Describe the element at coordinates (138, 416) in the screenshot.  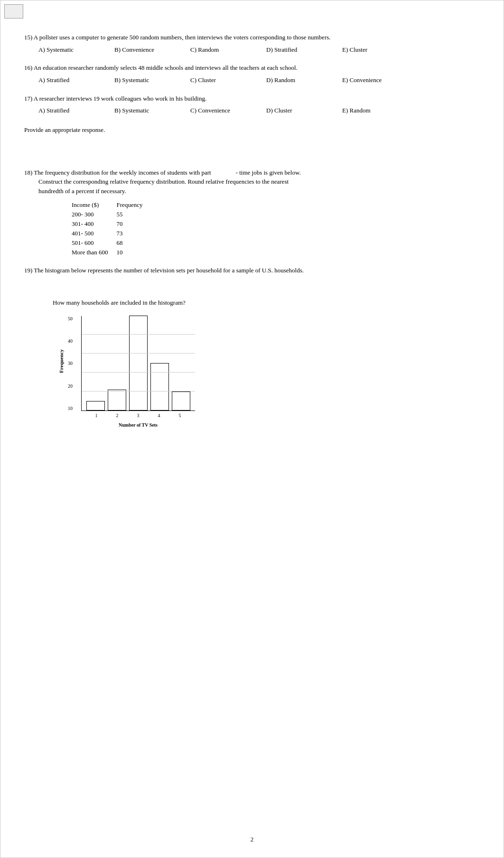
I see `x-labels: 1 2 3 4 5` at that location.